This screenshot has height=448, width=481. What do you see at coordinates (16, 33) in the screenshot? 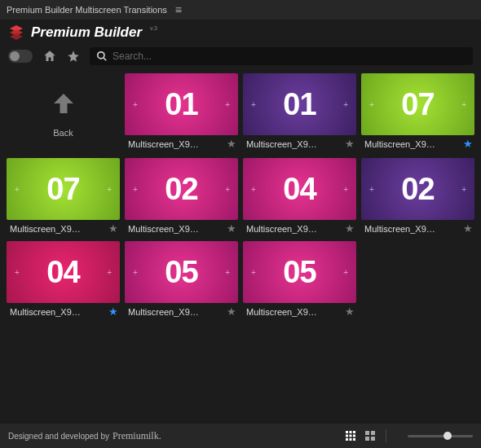
I see `app-logo-icon` at bounding box center [16, 33].